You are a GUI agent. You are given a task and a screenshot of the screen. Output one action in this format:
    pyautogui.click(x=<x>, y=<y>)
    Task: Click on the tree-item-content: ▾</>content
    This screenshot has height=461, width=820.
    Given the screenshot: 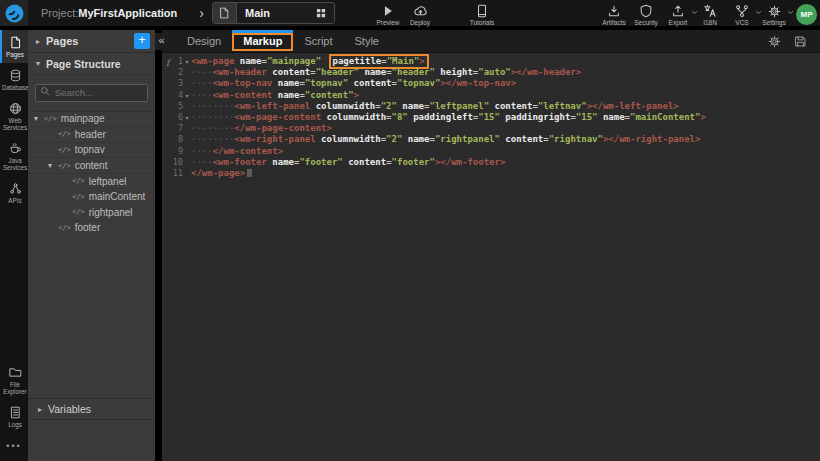 What is the action you would take?
    pyautogui.click(x=92, y=166)
    